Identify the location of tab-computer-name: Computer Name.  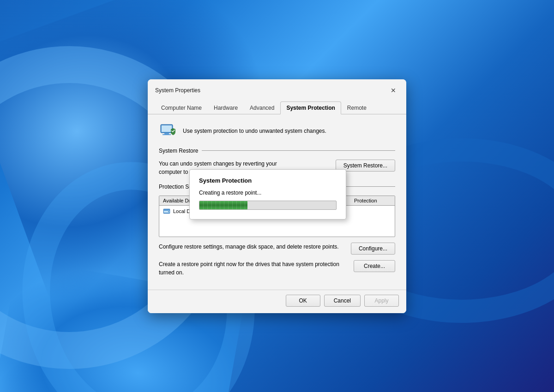
(181, 108).